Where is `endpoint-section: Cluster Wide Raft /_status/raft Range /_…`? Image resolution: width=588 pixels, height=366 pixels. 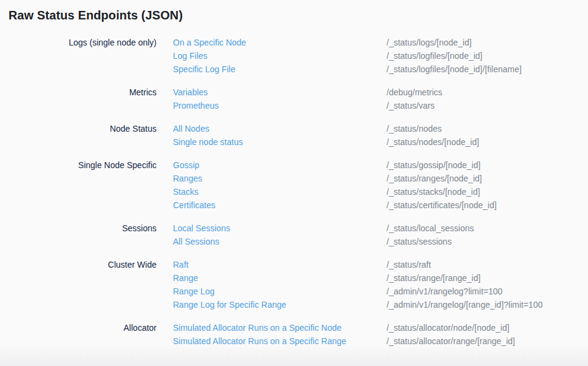 endpoint-section: Cluster Wide Raft /_status/raft Range /_… is located at coordinates (299, 285).